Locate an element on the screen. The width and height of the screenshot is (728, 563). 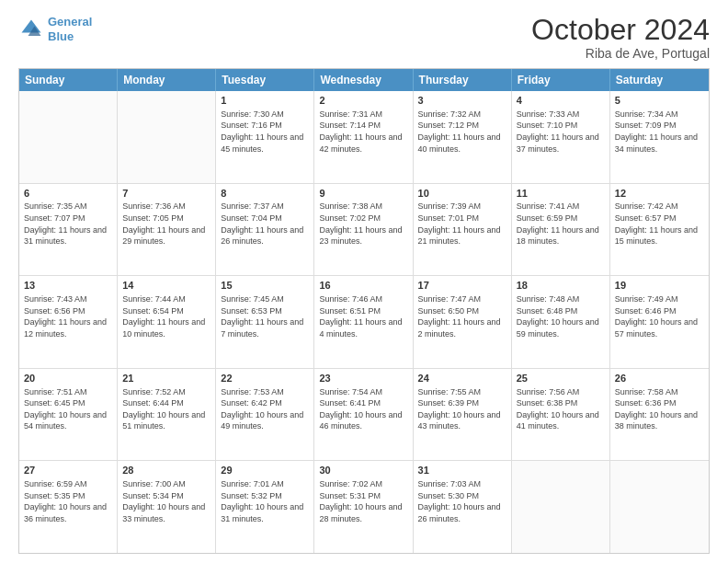
day-of-week-saturday: Saturday is located at coordinates (660, 80).